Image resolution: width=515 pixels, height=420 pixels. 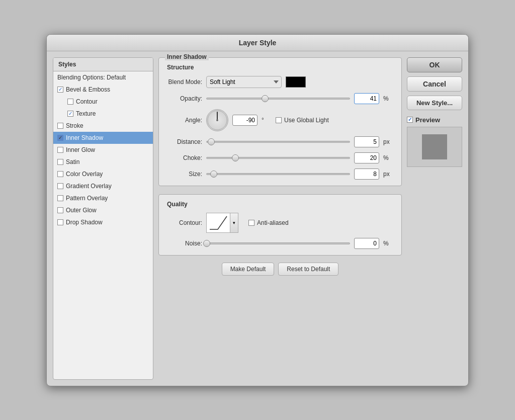 I want to click on color-overlay-checkbox, so click(x=60, y=174).